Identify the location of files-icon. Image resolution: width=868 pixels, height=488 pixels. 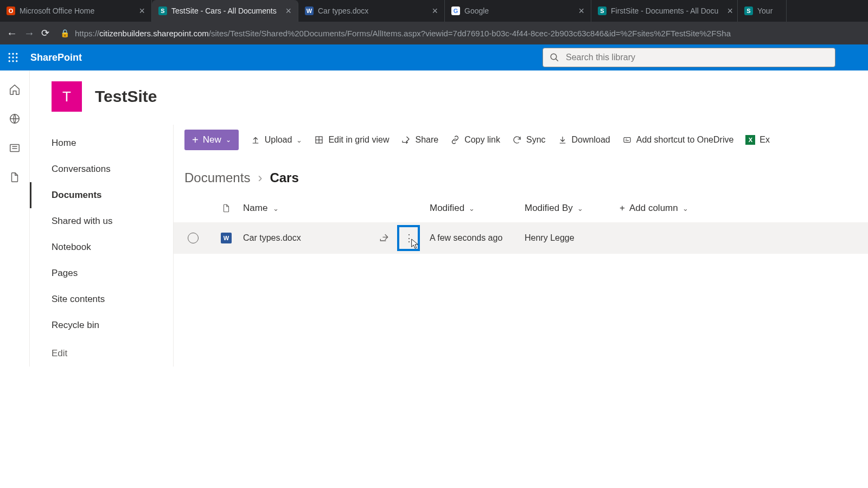
(15, 177).